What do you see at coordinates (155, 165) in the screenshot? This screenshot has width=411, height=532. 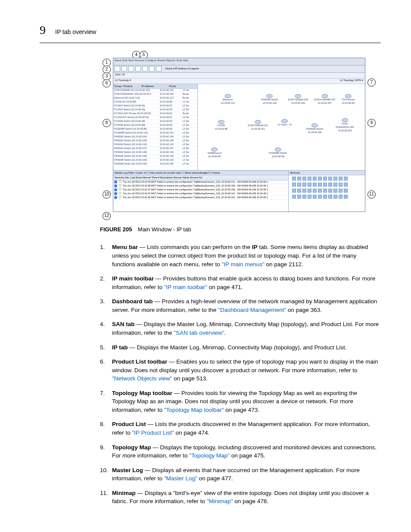 I see `product-list-row: FWS648 Switch [10.24.60.105]10.24.60.105…` at bounding box center [155, 165].